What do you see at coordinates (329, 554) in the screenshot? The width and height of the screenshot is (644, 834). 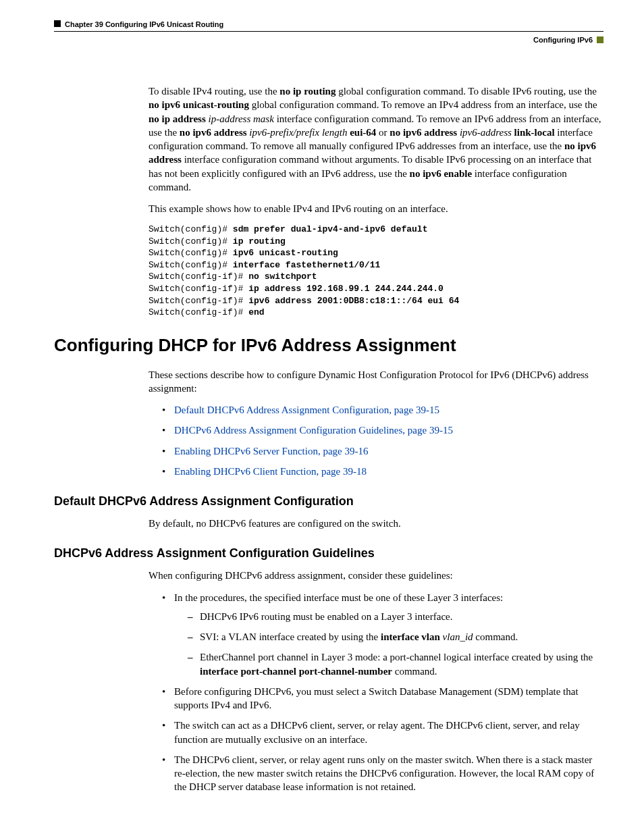 I see `subsection-heading-guidelines: DHCPv6 Address Assignment Configuration …` at bounding box center [329, 554].